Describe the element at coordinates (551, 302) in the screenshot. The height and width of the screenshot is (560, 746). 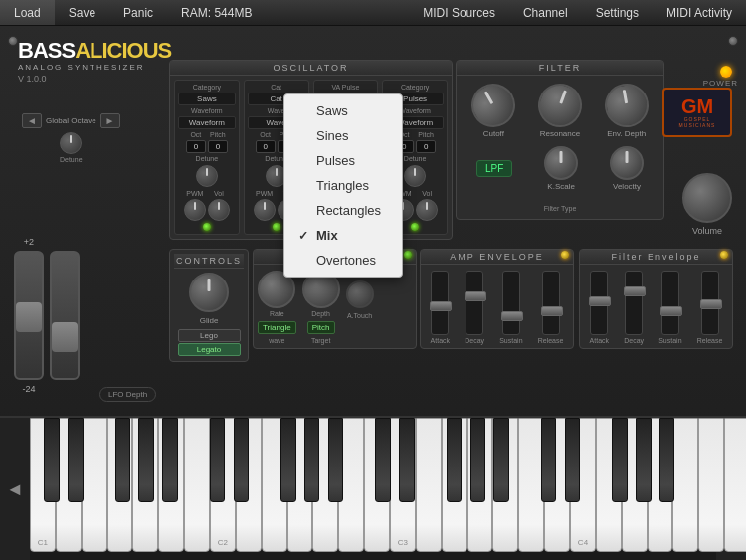
I see `amp-release-track` at that location.